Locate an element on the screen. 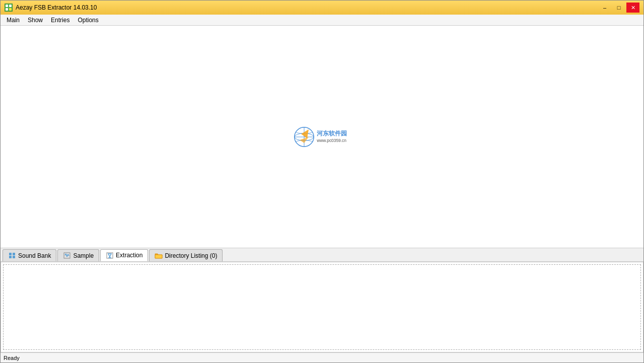 Image resolution: width=644 pixels, height=363 pixels. menu-show: Show is located at coordinates (35, 20).